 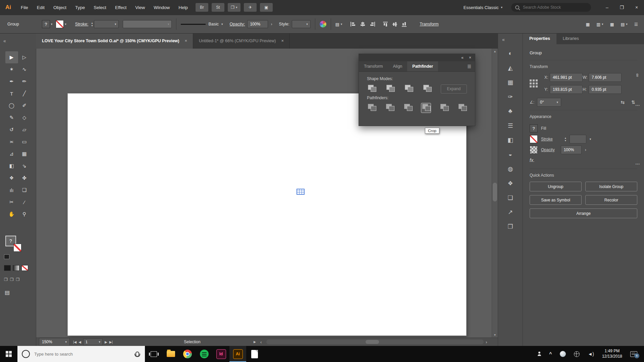 What do you see at coordinates (12, 202) in the screenshot?
I see `slice-tool: ✂` at bounding box center [12, 202].